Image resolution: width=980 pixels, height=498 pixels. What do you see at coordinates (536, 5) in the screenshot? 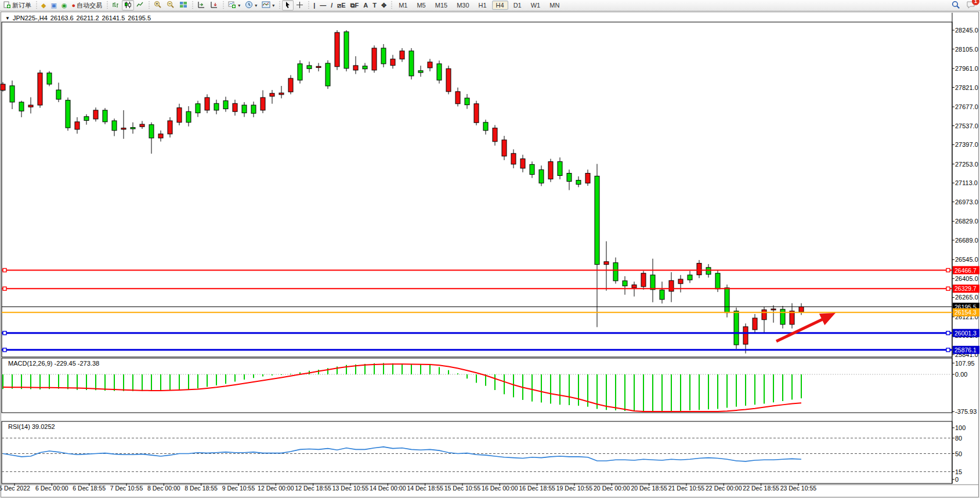
I see `timeframe-button-W1: W1` at bounding box center [536, 5].